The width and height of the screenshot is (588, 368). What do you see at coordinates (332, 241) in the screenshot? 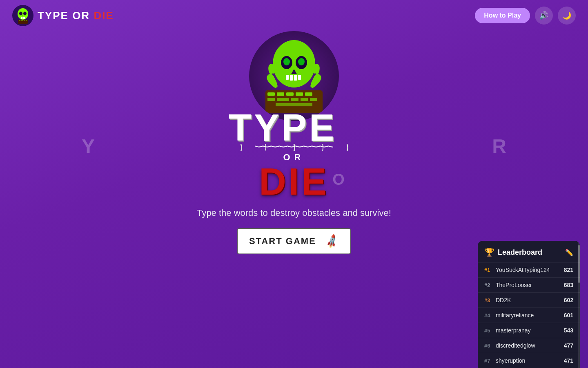
I see `rocket-icon: 🚀` at bounding box center [332, 241].